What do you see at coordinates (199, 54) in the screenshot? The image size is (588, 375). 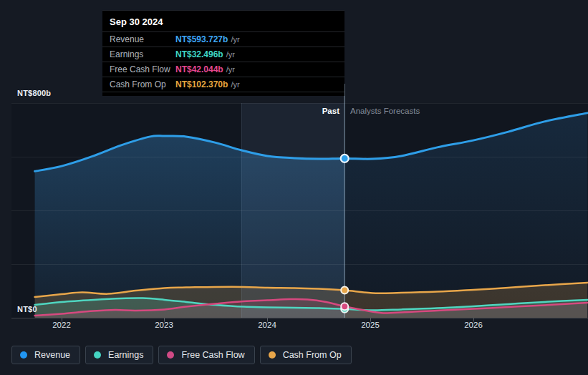 I see `tooltip-value: NT$32.496b` at bounding box center [199, 54].